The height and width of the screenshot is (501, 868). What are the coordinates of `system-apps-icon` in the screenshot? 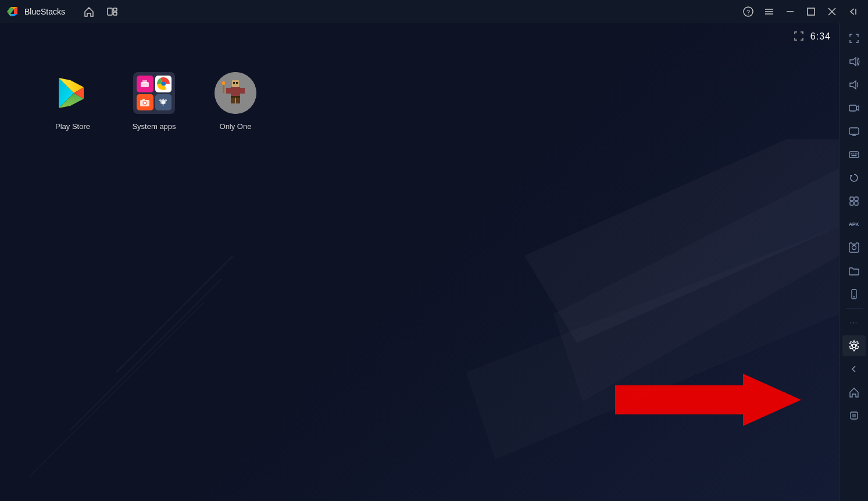 It's located at (154, 93).